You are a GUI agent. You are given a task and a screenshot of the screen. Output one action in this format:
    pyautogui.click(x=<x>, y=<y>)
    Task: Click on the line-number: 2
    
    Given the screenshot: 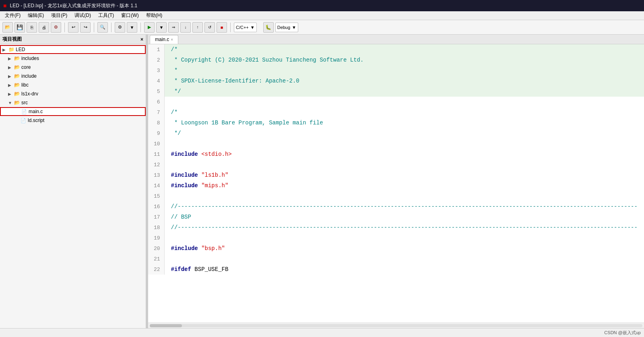 What is the action you would take?
    pyautogui.click(x=156, y=60)
    